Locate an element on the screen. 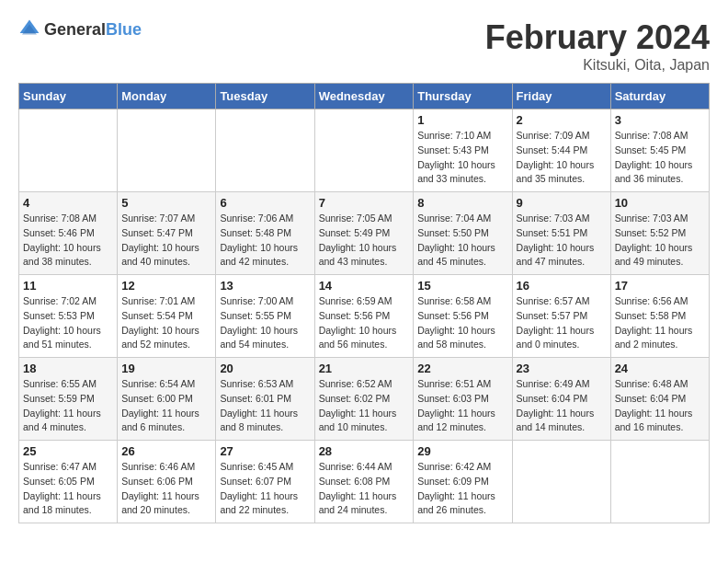  day-number: 9 is located at coordinates (562, 202).